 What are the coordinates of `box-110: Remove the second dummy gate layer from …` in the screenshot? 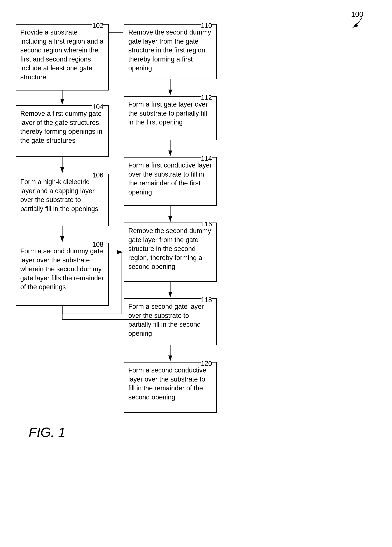 It's located at (170, 52).